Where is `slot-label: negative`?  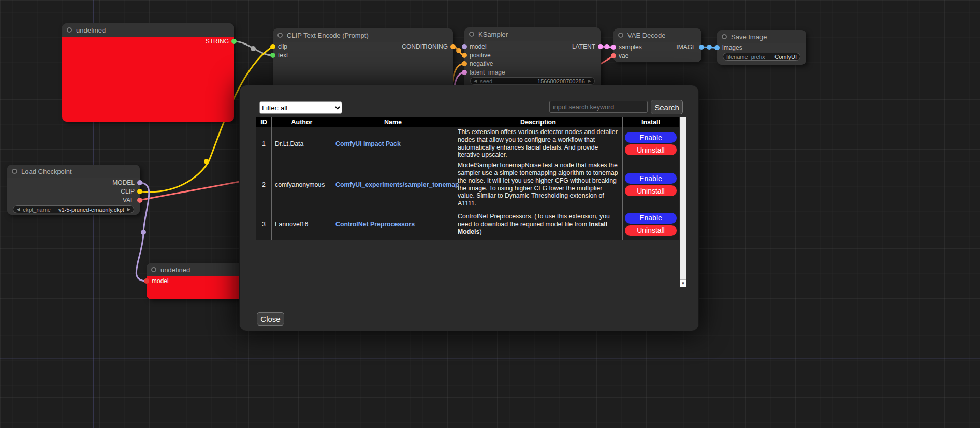 slot-label: negative is located at coordinates (481, 64).